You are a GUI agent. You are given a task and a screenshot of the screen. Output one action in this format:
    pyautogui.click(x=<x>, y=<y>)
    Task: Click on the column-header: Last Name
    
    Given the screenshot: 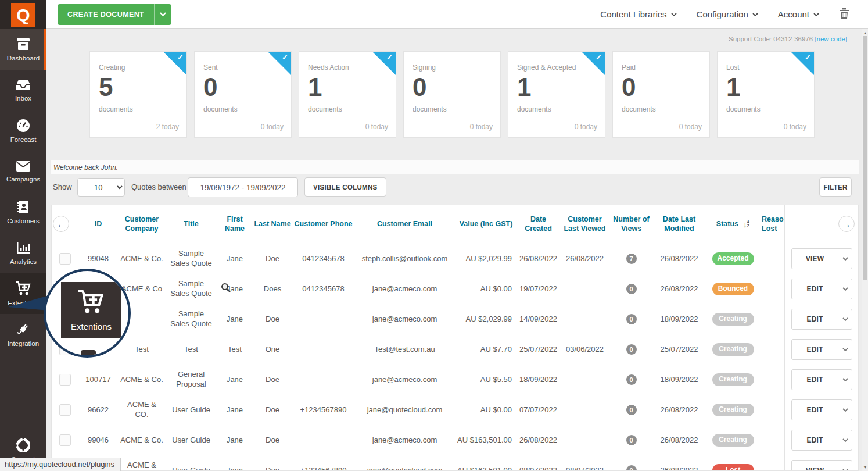 What is the action you would take?
    pyautogui.click(x=272, y=224)
    